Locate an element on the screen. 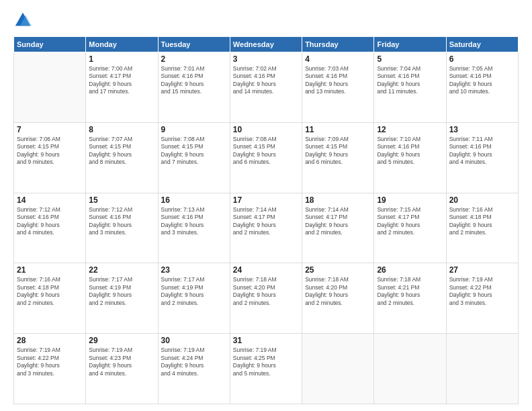 Image resolution: width=532 pixels, height=411 pixels. day-number: 2 is located at coordinates (194, 59).